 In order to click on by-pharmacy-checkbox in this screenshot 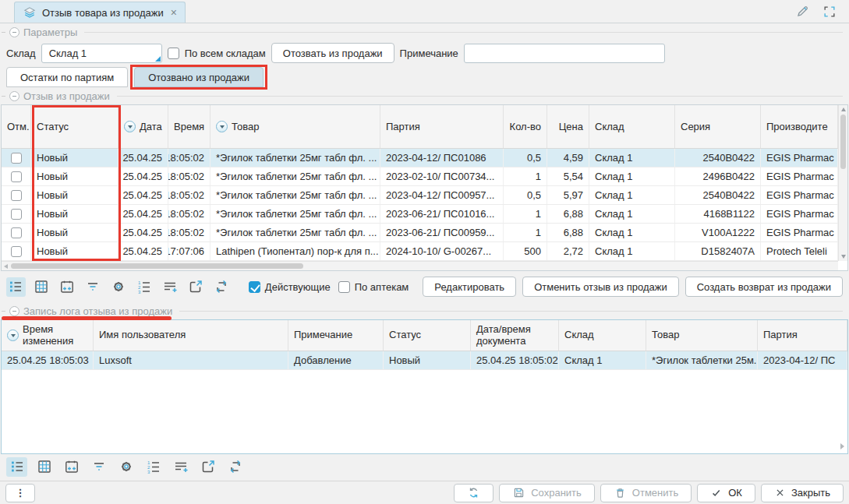, I will do `click(345, 287)`.